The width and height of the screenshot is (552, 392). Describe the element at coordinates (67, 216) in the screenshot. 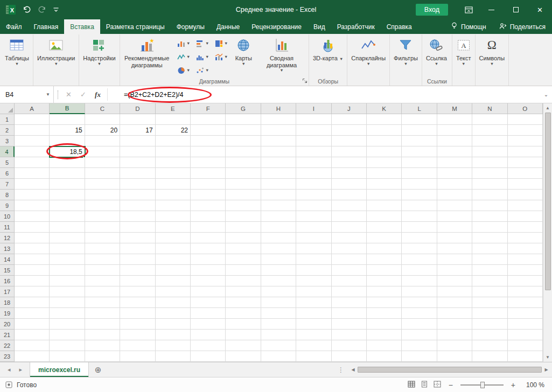

I see `cell-B10` at that location.